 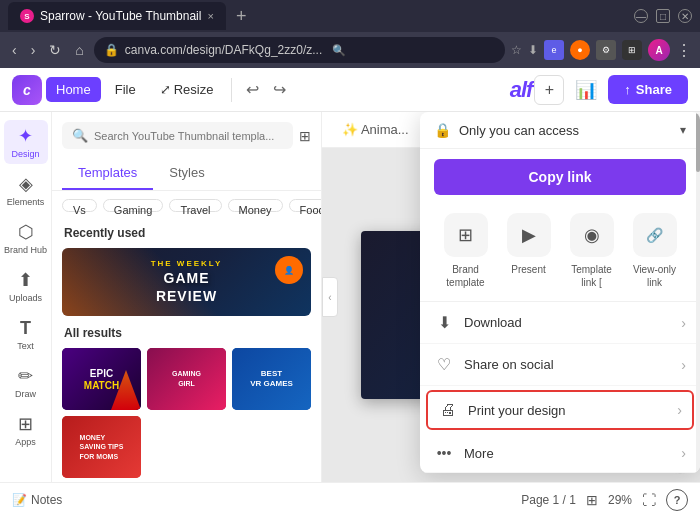 I want to click on search-input-wrap: 🔍, so click(x=178, y=136).